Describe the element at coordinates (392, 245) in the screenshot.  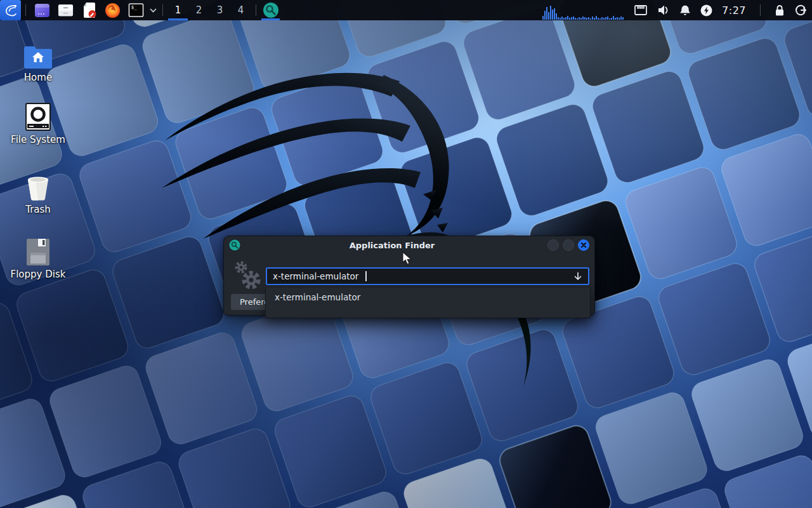
I see `window-title: Application Finder` at that location.